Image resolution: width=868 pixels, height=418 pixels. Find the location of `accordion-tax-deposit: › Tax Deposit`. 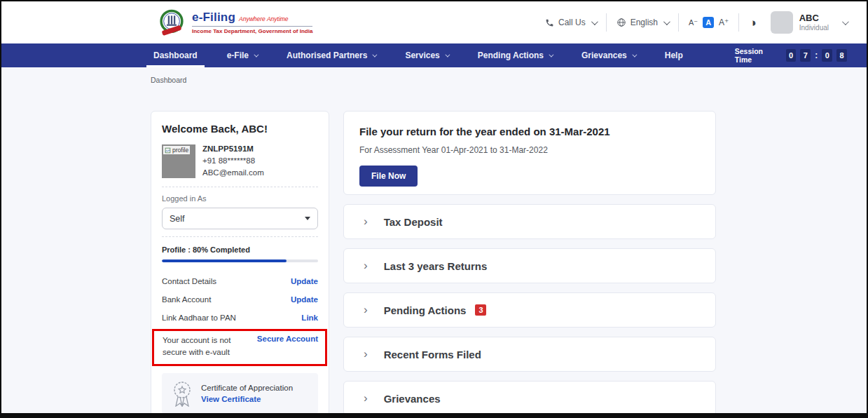

accordion-tax-deposit: › Tax Deposit is located at coordinates (530, 222).